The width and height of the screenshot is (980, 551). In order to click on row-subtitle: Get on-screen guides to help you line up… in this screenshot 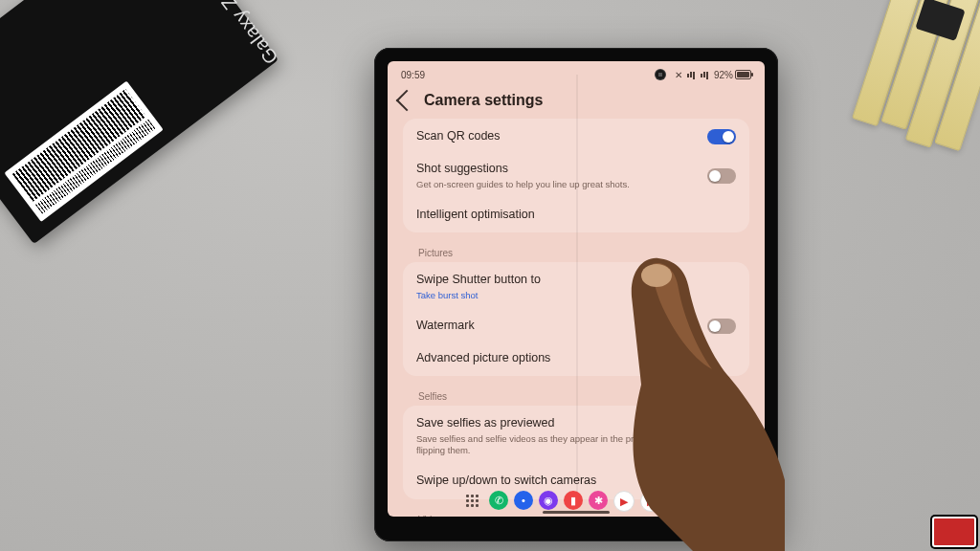, I will do `click(557, 185)`.